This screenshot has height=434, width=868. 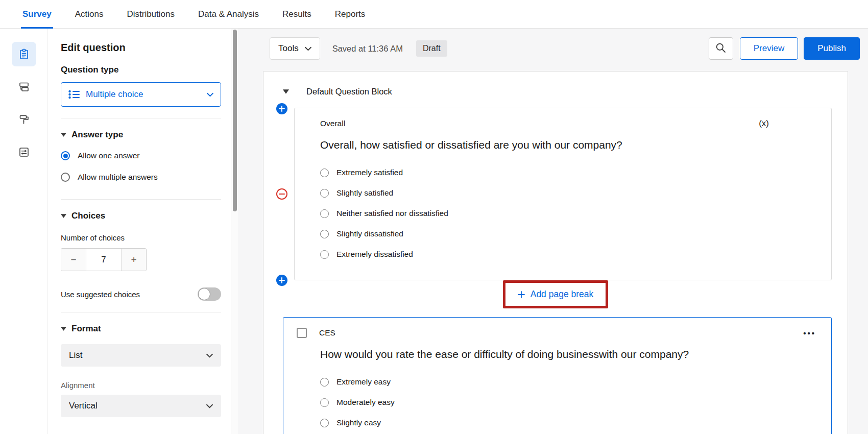 What do you see at coordinates (141, 177) in the screenshot?
I see `allow-multiple-answers-option: Allow multiple answers` at bounding box center [141, 177].